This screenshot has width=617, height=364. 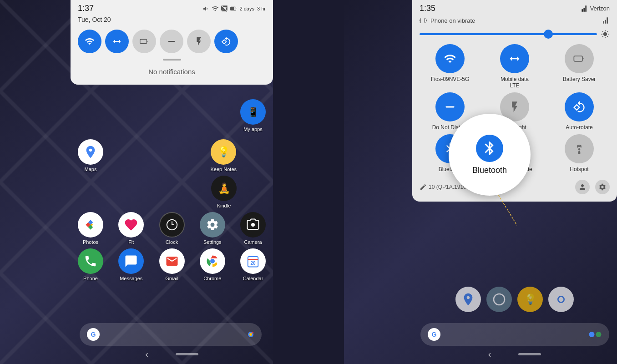 I want to click on google-logo-right: G, so click(x=434, y=334).